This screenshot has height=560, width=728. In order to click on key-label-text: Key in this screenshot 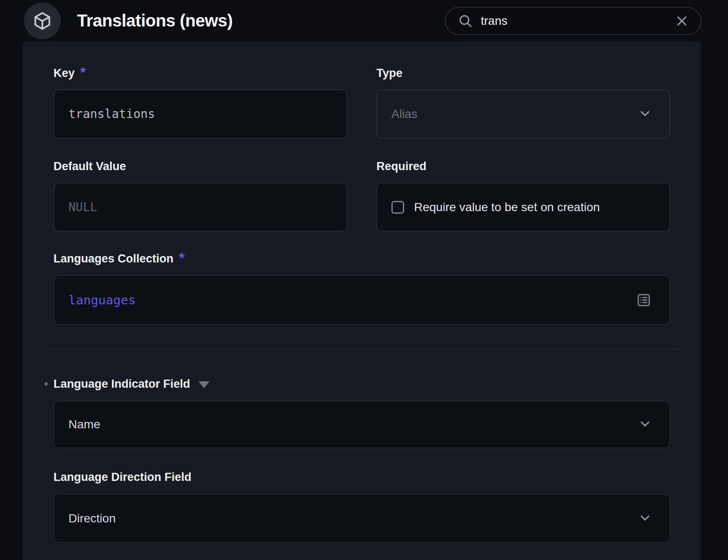, I will do `click(64, 73)`.